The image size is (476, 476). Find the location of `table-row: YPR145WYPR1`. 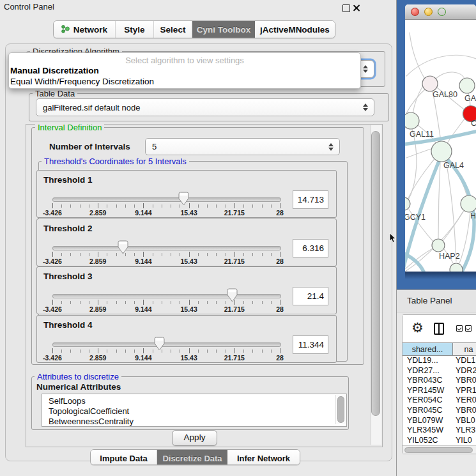

table-row: YPR145WYPR1 is located at coordinates (440, 391).